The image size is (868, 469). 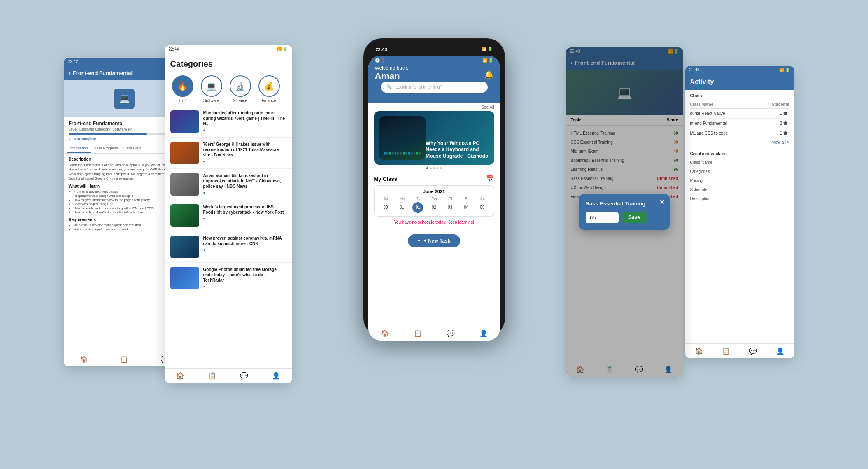 What do you see at coordinates (756, 199) in the screenshot?
I see `description-input` at bounding box center [756, 199].